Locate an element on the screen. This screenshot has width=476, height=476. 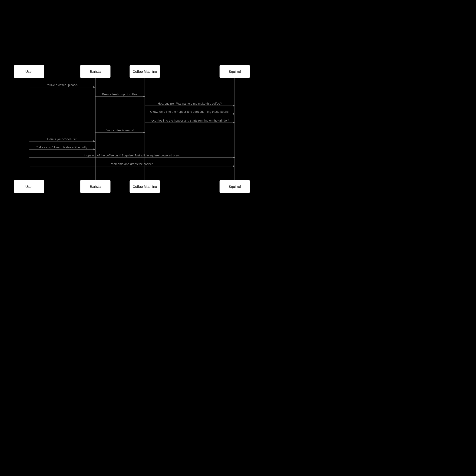
svg-text:Okay, jump into the hopper and: Okay, jump into the hopper and start chu… is located at coordinates (190, 112).